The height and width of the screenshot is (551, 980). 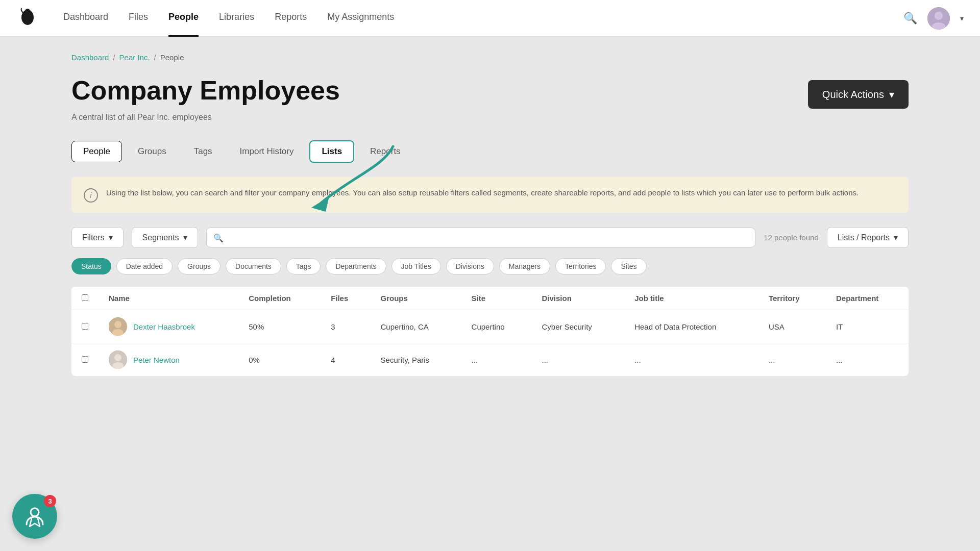 I want to click on page-header: Company Employees Quick Actions ▾, so click(x=490, y=92).